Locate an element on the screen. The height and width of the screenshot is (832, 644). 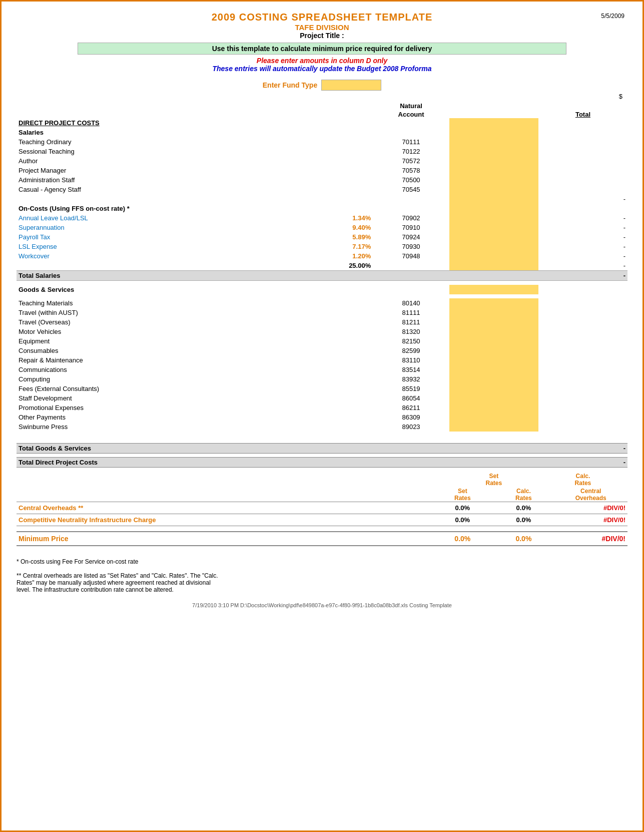
fund-type-input is located at coordinates (351, 85).